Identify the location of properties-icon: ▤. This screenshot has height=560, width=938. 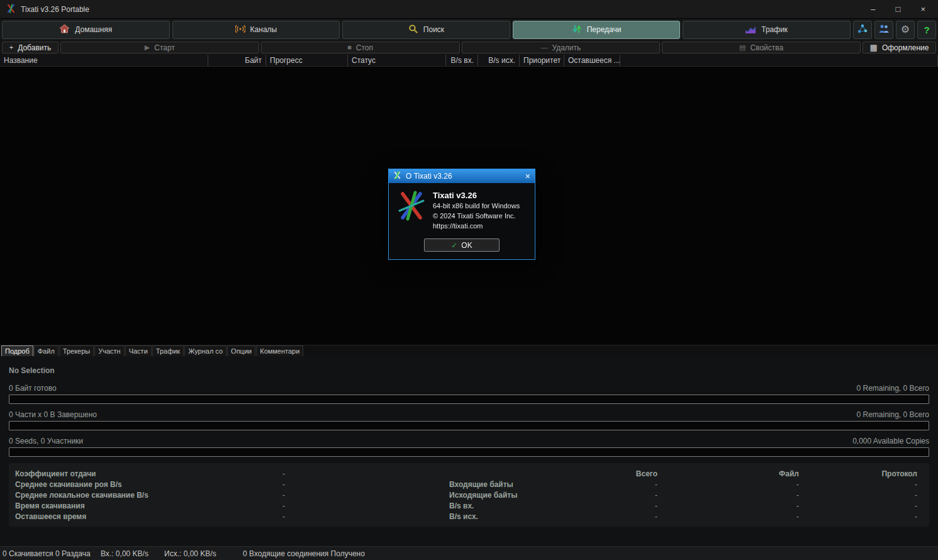
(742, 48).